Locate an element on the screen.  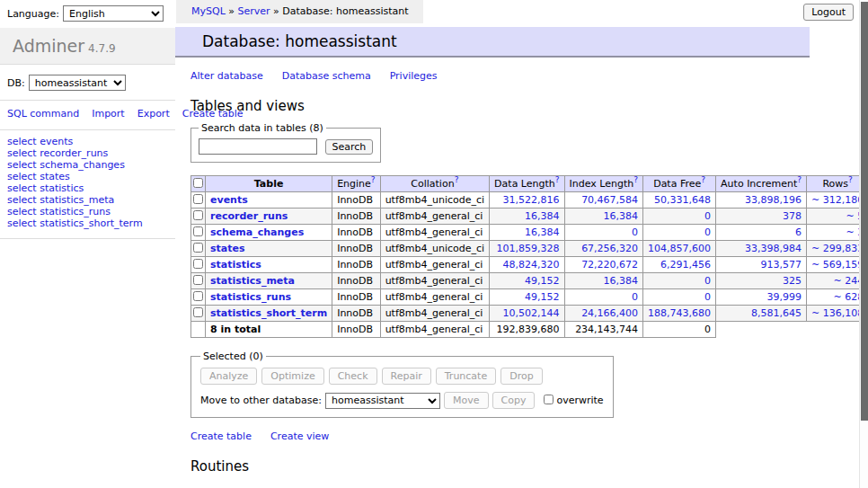
data_length-value-link: 31,522,816 is located at coordinates (532, 200).